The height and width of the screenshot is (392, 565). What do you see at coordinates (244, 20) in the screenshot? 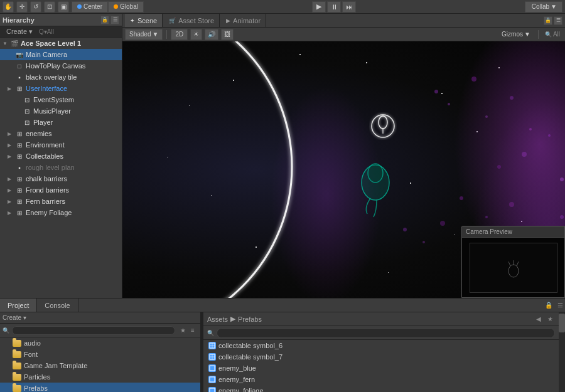
I see `animator-tab: ▶ Animator` at bounding box center [244, 20].